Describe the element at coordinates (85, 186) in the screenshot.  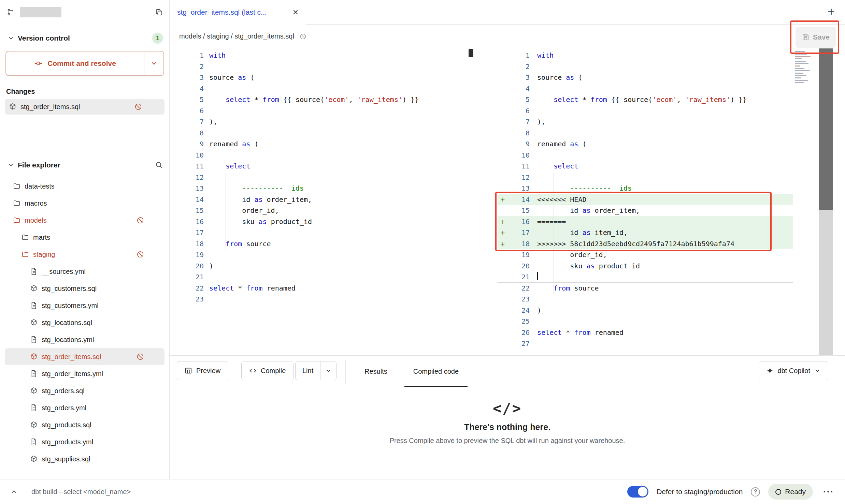
I see `sidebar-item-data-tests: data-tests` at that location.